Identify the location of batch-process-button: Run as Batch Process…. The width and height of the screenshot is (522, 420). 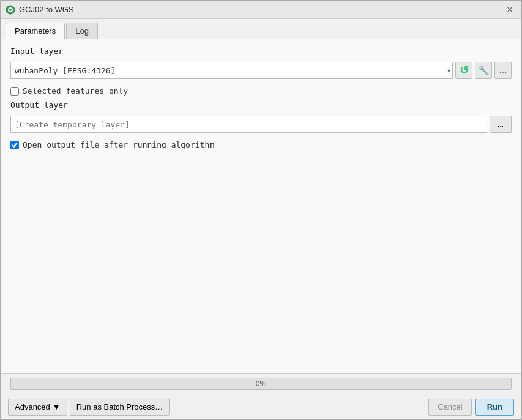
(120, 407).